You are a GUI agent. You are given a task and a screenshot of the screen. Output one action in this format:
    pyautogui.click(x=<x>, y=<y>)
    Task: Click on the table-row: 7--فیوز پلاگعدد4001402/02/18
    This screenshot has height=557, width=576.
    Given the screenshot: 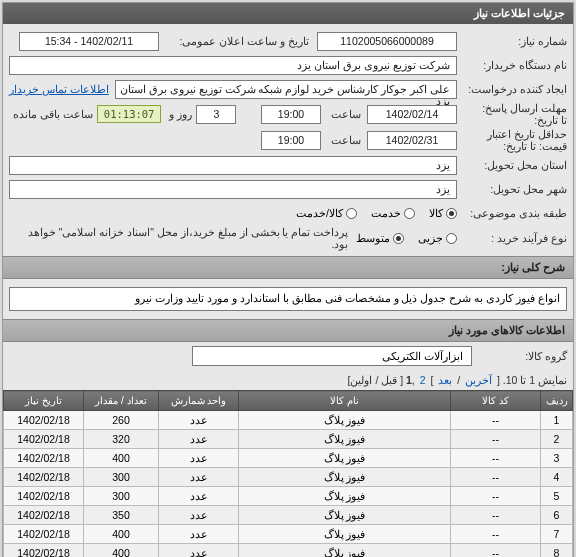 What is the action you would take?
    pyautogui.click(x=288, y=534)
    